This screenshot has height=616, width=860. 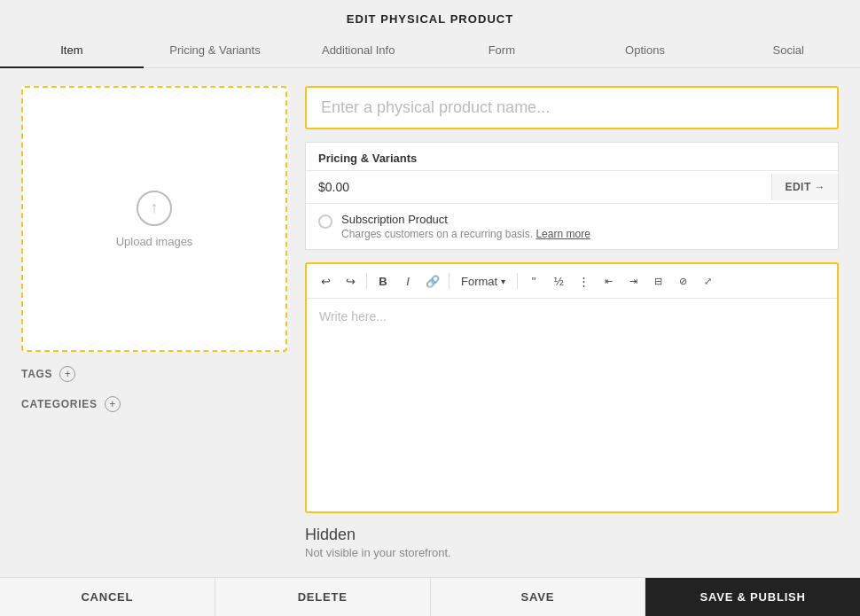 What do you see at coordinates (466, 220) in the screenshot?
I see `subscription-title: Subscription Product` at bounding box center [466, 220].